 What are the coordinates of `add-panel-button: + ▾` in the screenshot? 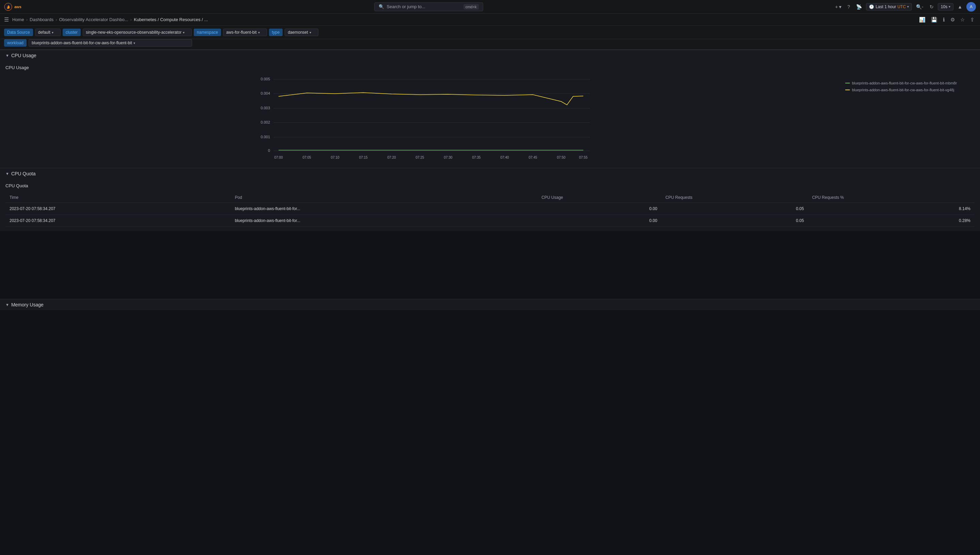 It's located at (838, 7).